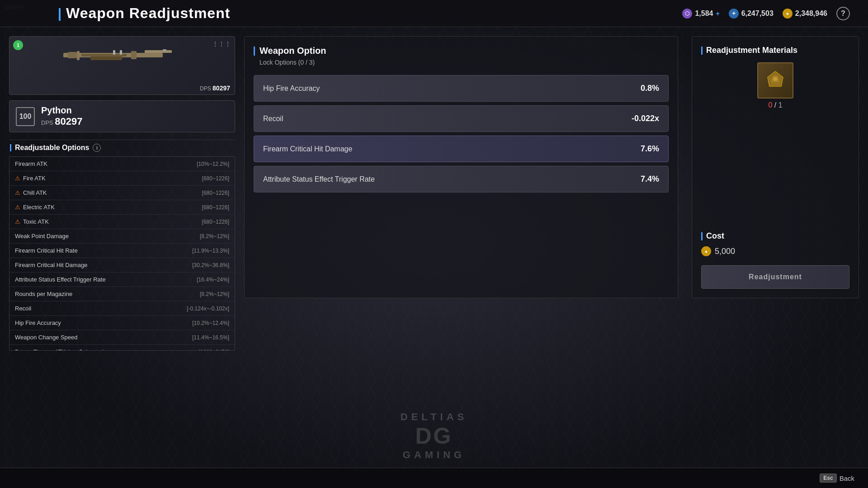 The height and width of the screenshot is (488, 868). What do you see at coordinates (222, 44) in the screenshot?
I see `weapon-card-menu: ⋮⋮⋮` at bounding box center [222, 44].